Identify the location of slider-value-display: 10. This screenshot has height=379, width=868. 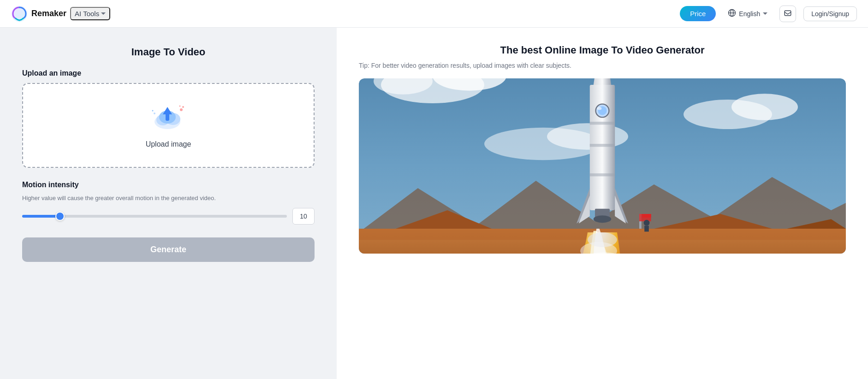
(303, 216).